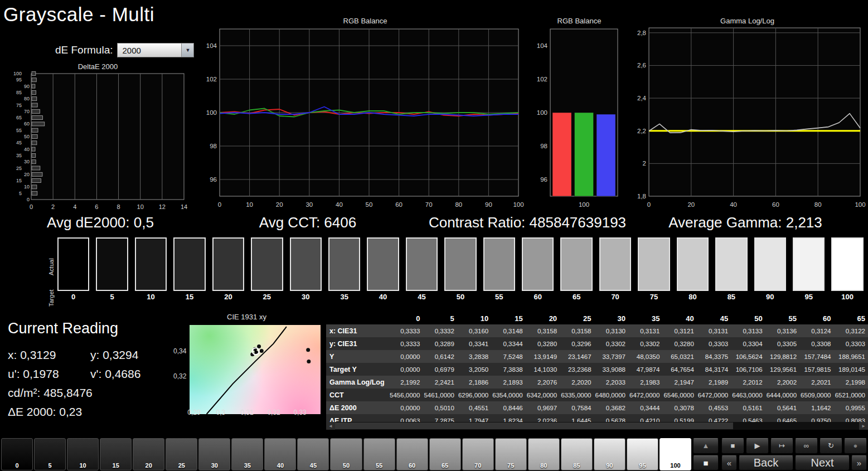 This screenshot has width=868, height=471. Describe the element at coordinates (679, 318) in the screenshot. I see `table-column-header: 40` at that location.